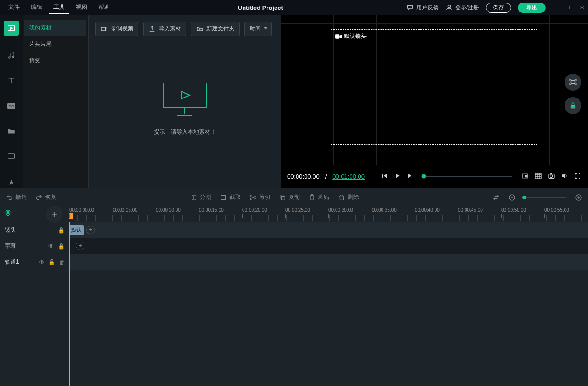  What do you see at coordinates (8, 214) in the screenshot?
I see `snap-toggle` at bounding box center [8, 214].